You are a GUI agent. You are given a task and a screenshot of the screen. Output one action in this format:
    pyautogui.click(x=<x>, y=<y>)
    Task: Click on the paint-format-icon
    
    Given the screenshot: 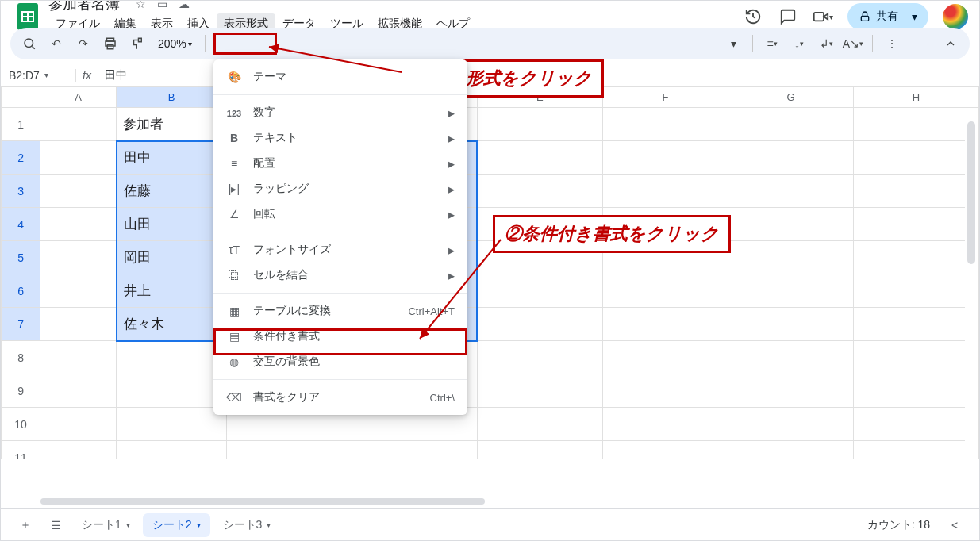 What is the action you would take?
    pyautogui.click(x=137, y=44)
    